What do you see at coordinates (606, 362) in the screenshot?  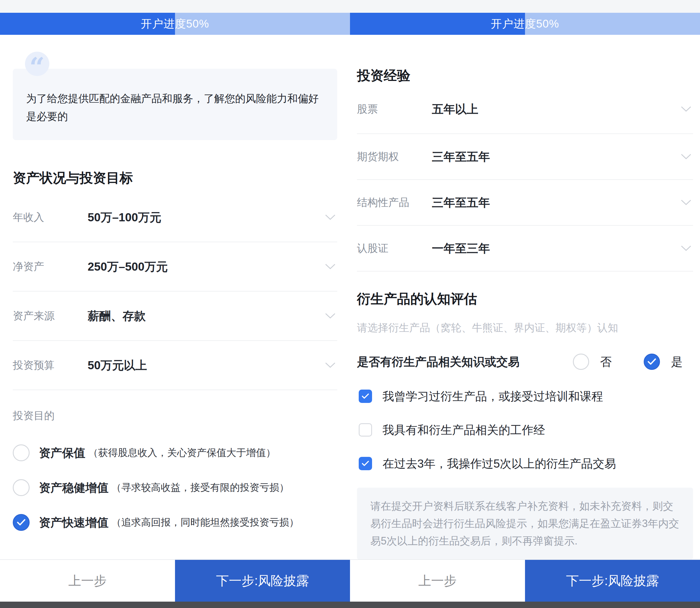 I see `radio-label: 否` at bounding box center [606, 362].